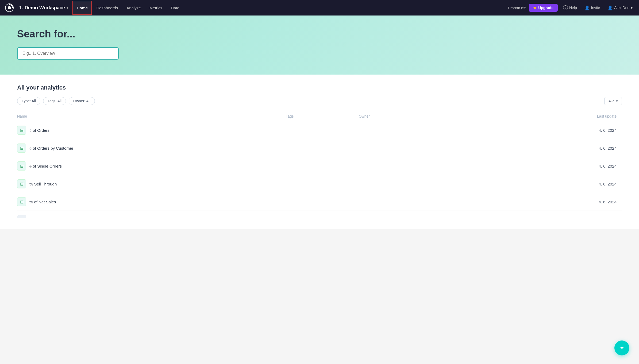 The image size is (639, 364). I want to click on row-date-2: 4. 6. 2024, so click(567, 166).